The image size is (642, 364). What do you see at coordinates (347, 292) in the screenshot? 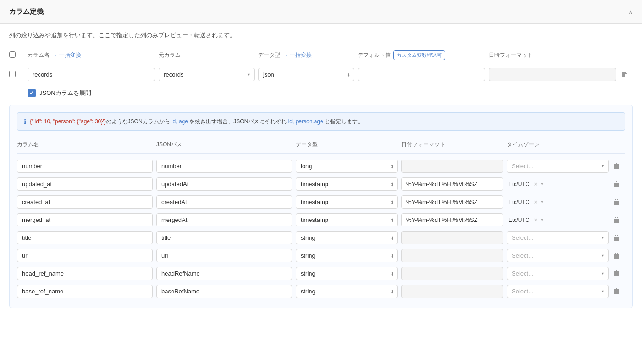
I see `json-type-select-7: stringlongtimestampjsonbooleandouble` at bounding box center [347, 292].